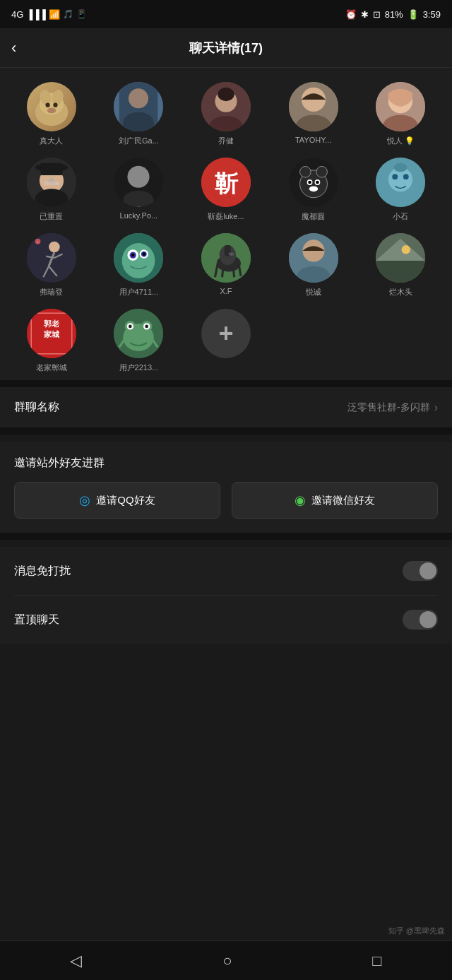 This screenshot has width=452, height=980. What do you see at coordinates (138, 141) in the screenshot?
I see `member-name: 刘广民Ga...` at bounding box center [138, 141].